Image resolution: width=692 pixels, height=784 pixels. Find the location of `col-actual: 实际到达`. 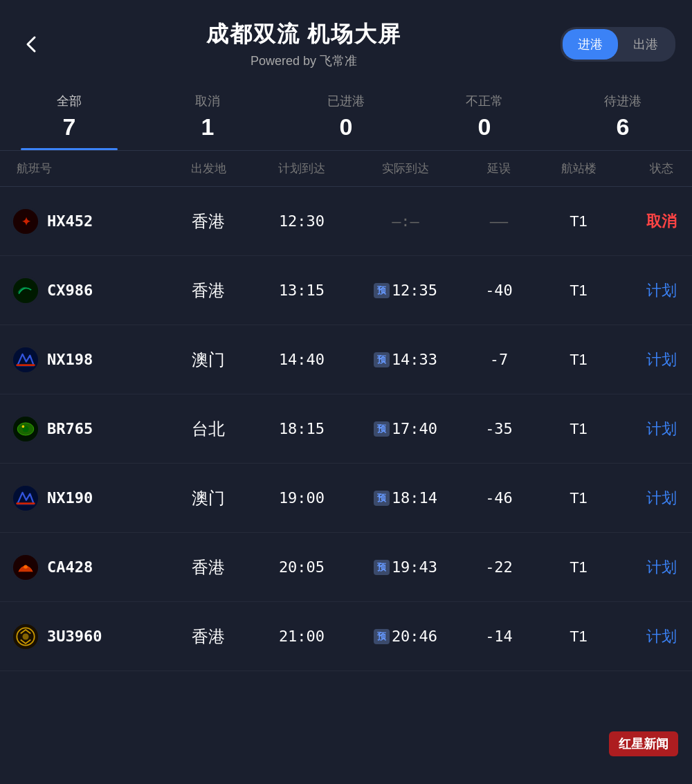

col-actual: 实际到达 is located at coordinates (406, 169).